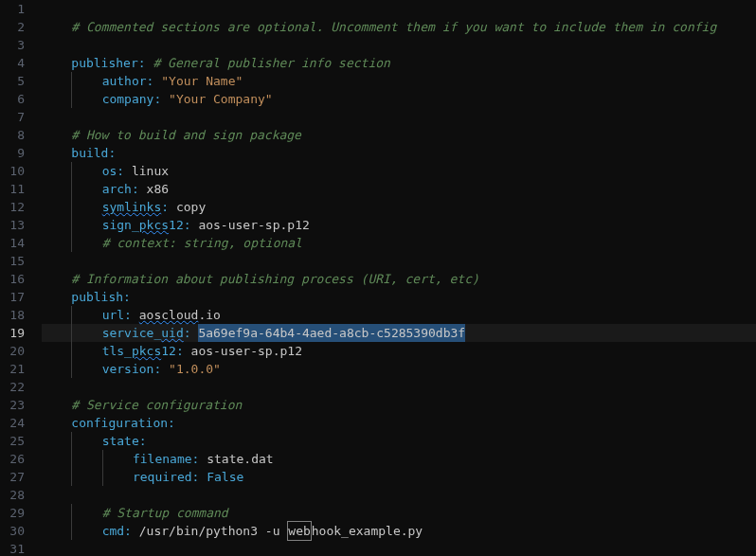 The image size is (756, 556). What do you see at coordinates (399, 530) in the screenshot?
I see `code-line: cmd: /usr/bin/python3 -u webhook_example…` at bounding box center [399, 530].